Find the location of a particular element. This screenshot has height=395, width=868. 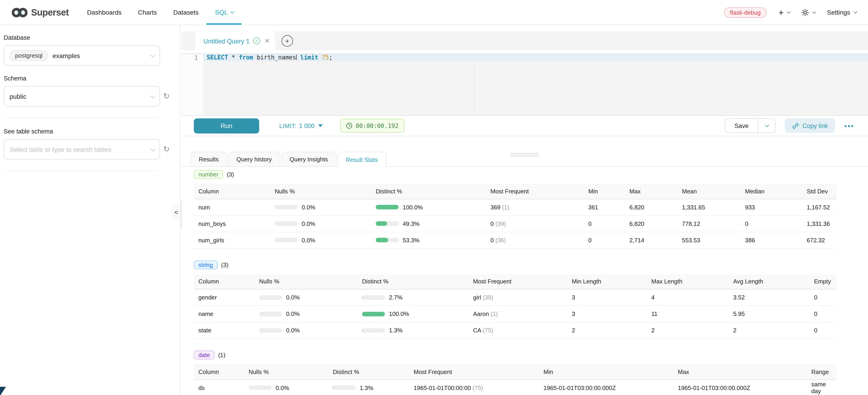

refresh-tables-icon: ↻ is located at coordinates (166, 149).